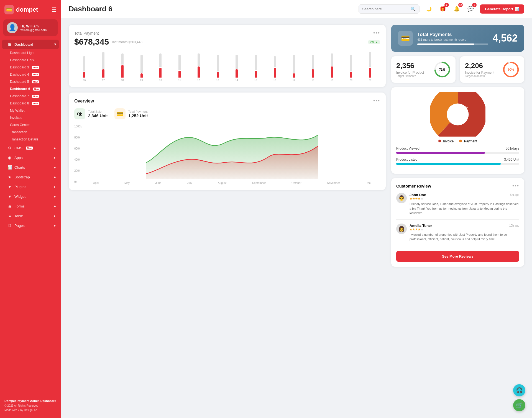 The image size is (532, 418). I want to click on sidebar-sub-dashboard-dark: Dashboard Dark, so click(30, 60).